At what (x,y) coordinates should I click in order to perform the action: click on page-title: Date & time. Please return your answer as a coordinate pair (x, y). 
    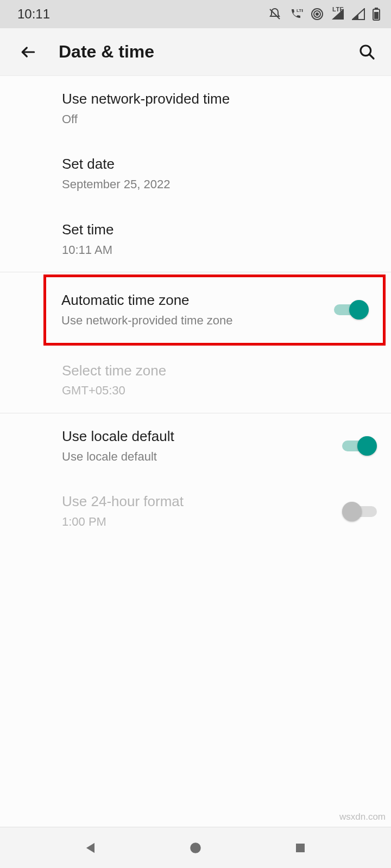
    Looking at the image, I should click on (206, 52).